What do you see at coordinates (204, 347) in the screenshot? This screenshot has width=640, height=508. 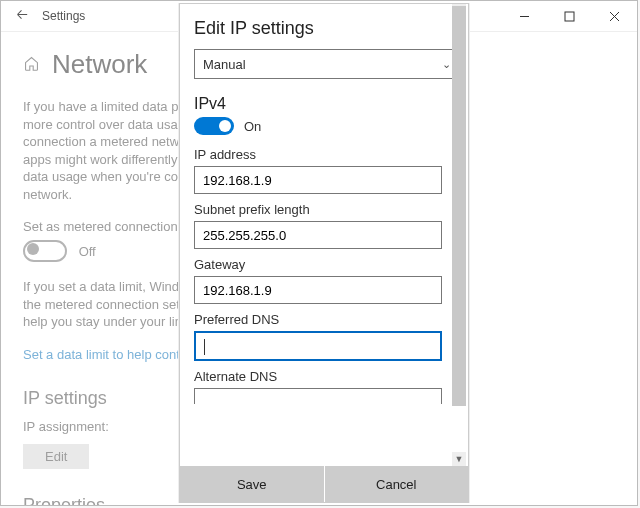 I see `text-caret` at bounding box center [204, 347].